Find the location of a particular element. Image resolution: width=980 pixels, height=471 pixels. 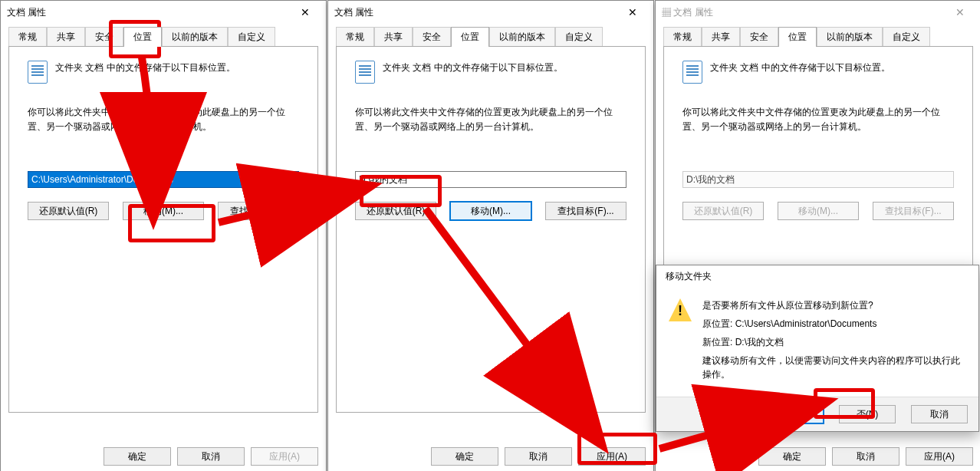

confirm-cancel-button: 取消 is located at coordinates (939, 414).